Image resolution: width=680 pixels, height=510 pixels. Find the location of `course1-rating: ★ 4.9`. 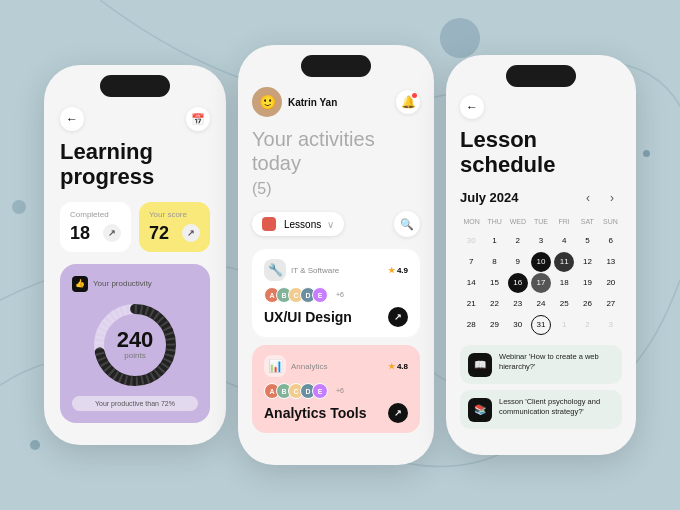

course1-rating: ★ 4.9 is located at coordinates (398, 270).